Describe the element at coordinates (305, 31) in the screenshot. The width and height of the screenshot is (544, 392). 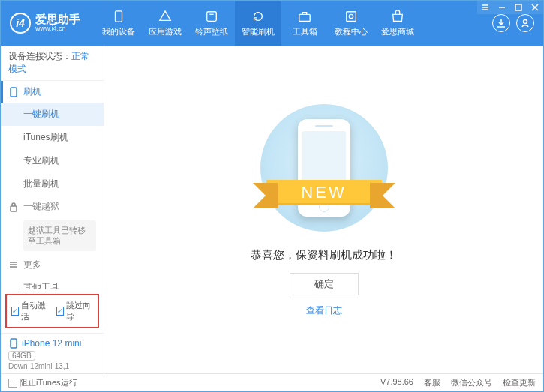
I see `nav-label: 工具箱` at that location.